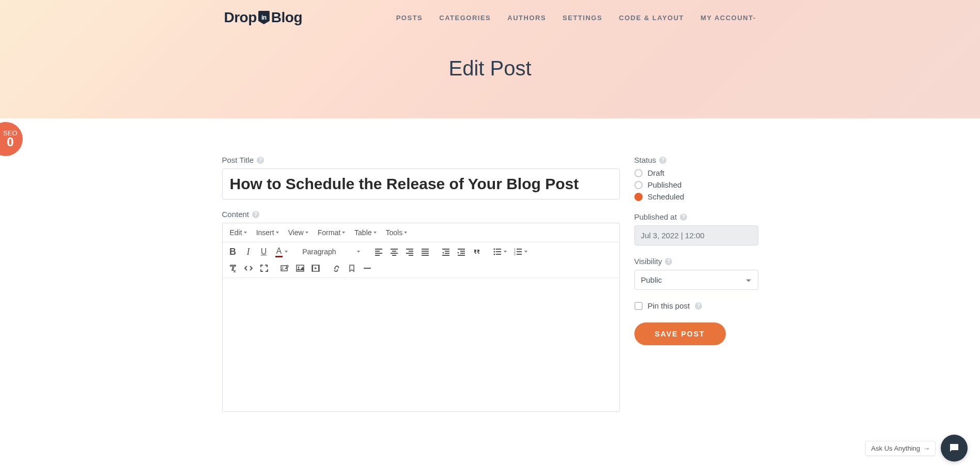 Image resolution: width=980 pixels, height=476 pixels. Describe the element at coordinates (696, 250) in the screenshot. I see `sidebar: Status ? Draft Published Scheduled Publi…` at that location.